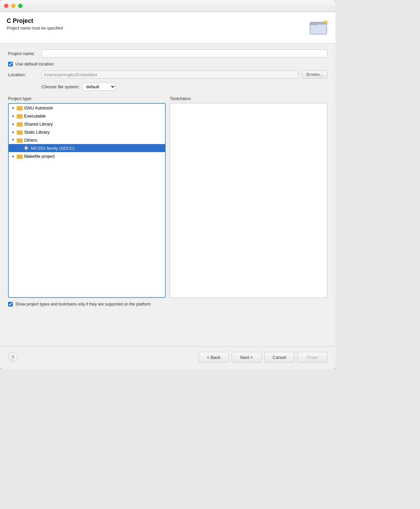 The height and width of the screenshot is (509, 420). What do you see at coordinates (10, 304) in the screenshot?
I see `platform-filter-checkbox` at bounding box center [10, 304].